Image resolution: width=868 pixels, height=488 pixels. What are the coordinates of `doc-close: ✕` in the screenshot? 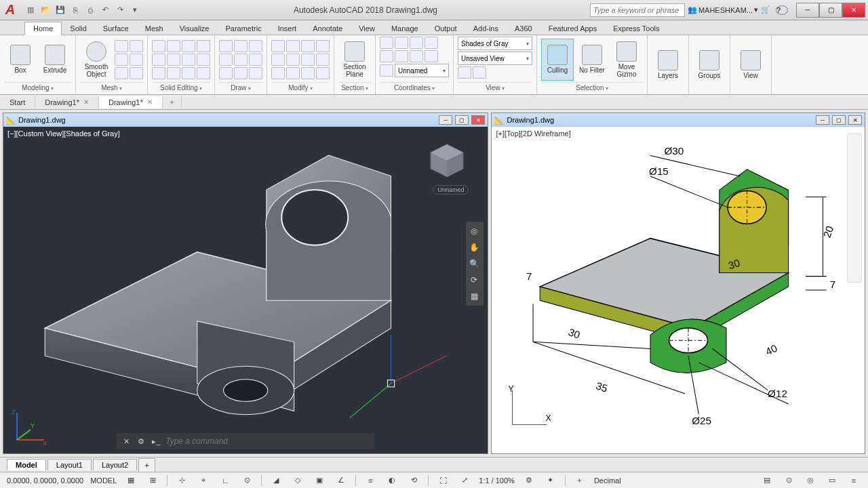 It's located at (478, 120).